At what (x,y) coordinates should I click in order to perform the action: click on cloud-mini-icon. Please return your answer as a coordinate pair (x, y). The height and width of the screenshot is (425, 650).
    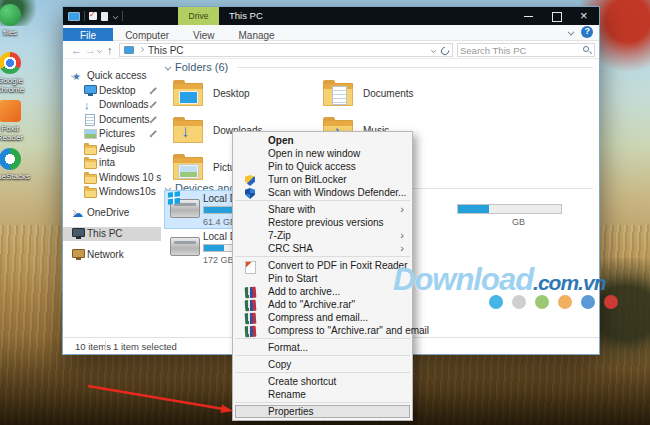
    Looking at the image, I should click on (78, 213).